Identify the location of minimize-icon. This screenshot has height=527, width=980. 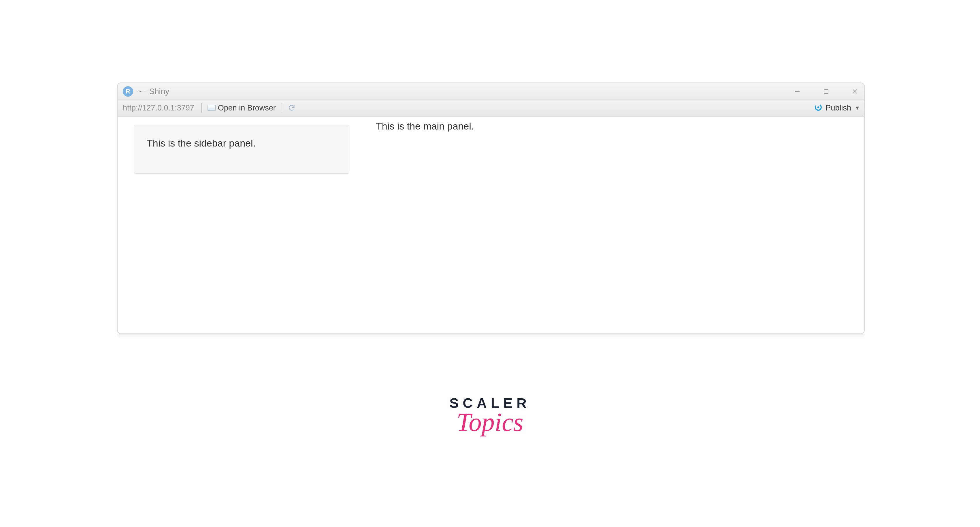
(797, 91).